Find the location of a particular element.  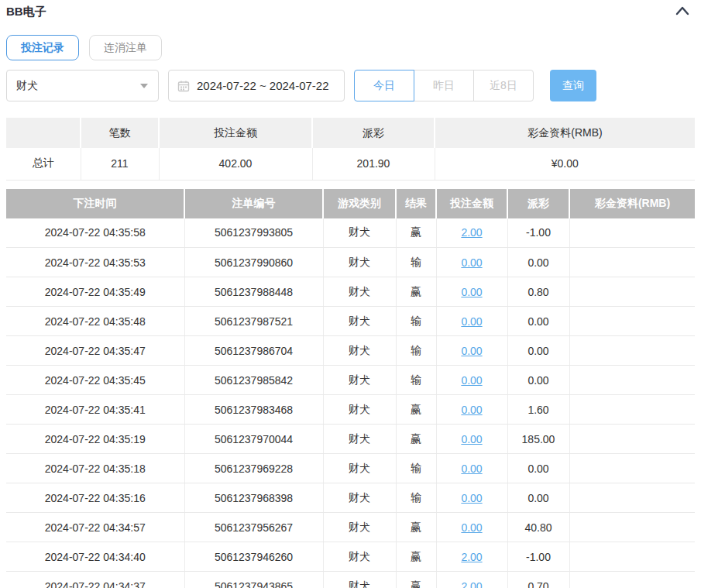

summary-total-bet-amount: 402.00 is located at coordinates (235, 164).